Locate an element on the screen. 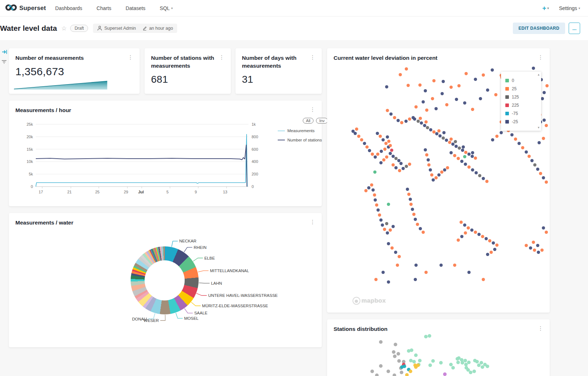 The width and height of the screenshot is (588, 376). owner-chip: Superset Admin is located at coordinates (117, 28).